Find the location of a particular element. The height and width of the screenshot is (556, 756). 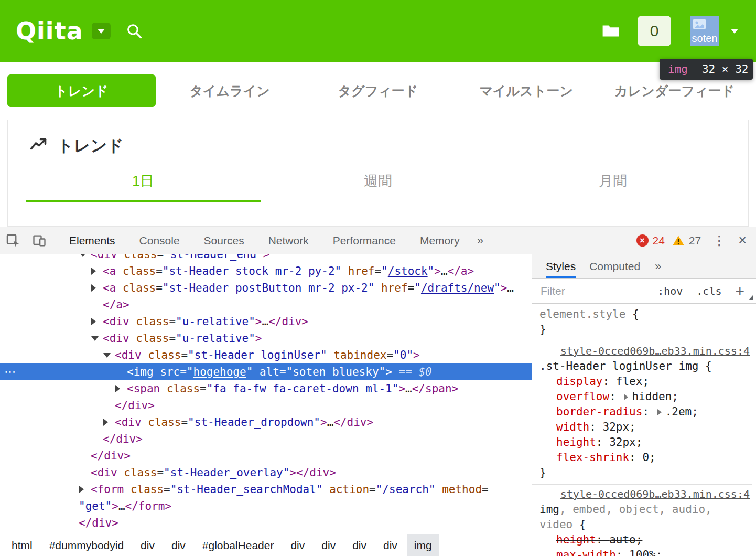

devtools-close-icon: × is located at coordinates (745, 240).